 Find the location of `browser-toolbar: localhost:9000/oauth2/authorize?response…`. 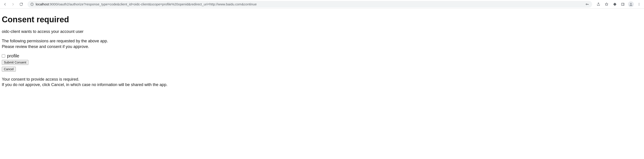

browser-toolbar: localhost:9000/oauth2/authorize?response… is located at coordinates (322, 4).